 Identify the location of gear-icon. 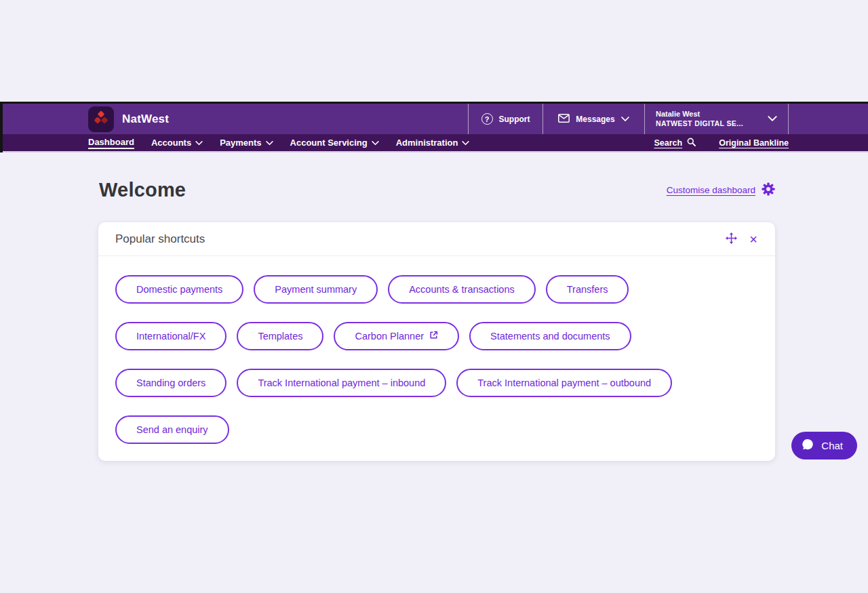
(768, 190).